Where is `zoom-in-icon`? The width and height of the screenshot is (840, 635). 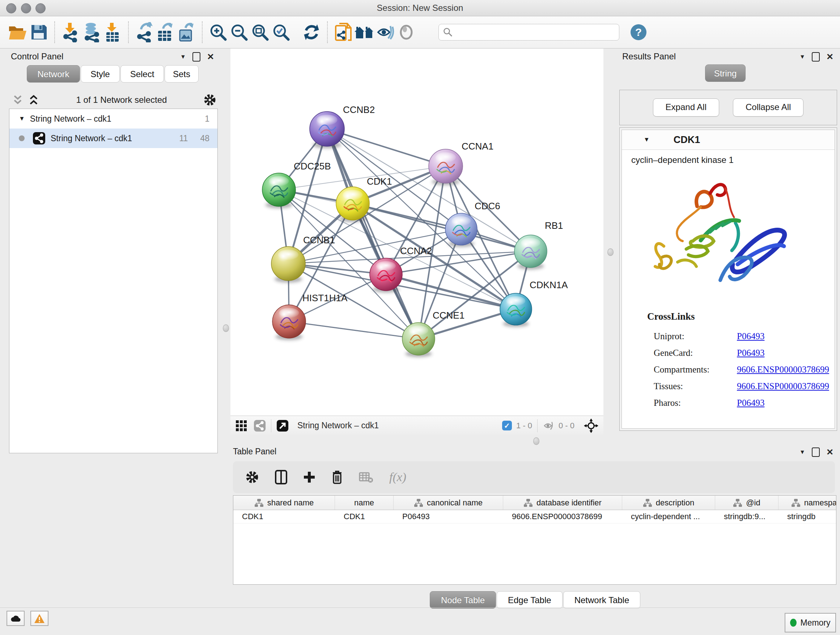
zoom-in-icon is located at coordinates (218, 32).